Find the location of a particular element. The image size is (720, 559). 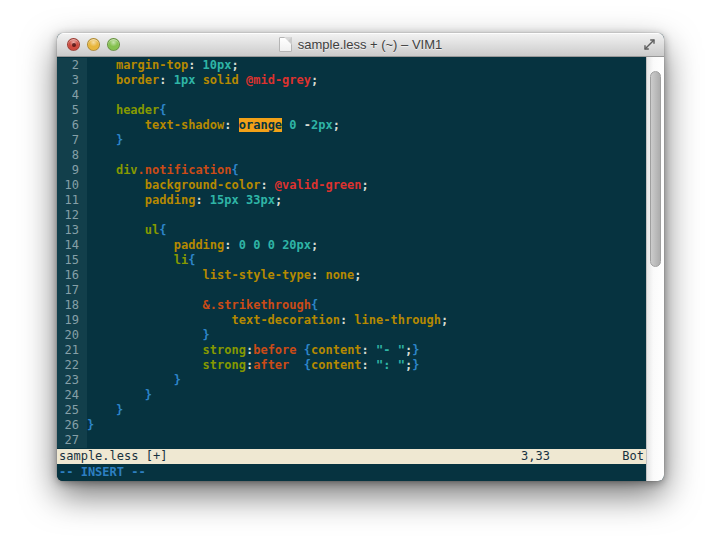

token-str: "- " is located at coordinates (390, 350).